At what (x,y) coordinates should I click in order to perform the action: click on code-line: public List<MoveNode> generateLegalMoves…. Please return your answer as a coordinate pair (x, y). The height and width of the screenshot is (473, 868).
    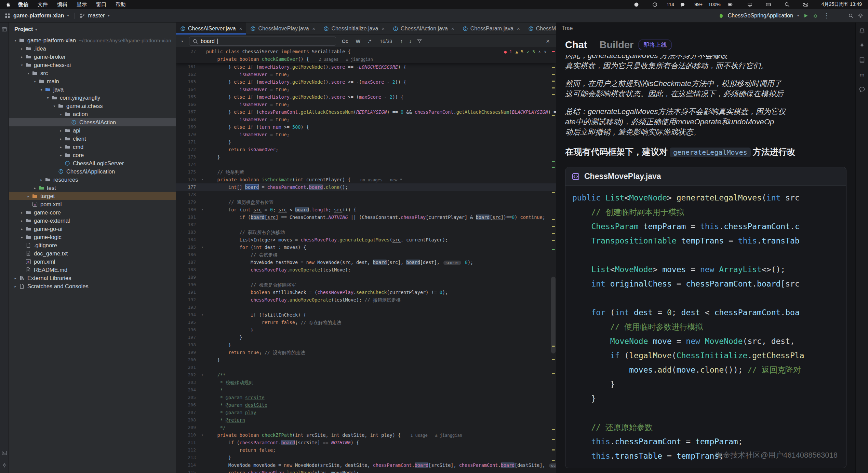
    Looking at the image, I should click on (706, 198).